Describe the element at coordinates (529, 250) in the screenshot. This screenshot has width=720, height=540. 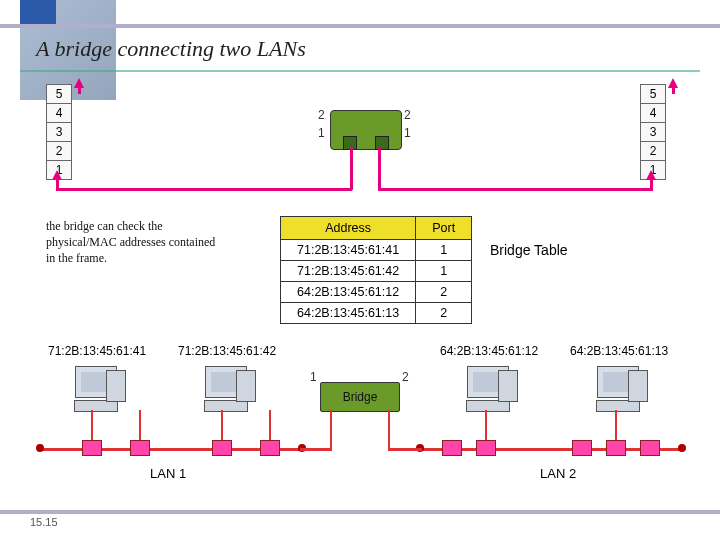
I see `bridge-table-label: Bridge Table` at that location.